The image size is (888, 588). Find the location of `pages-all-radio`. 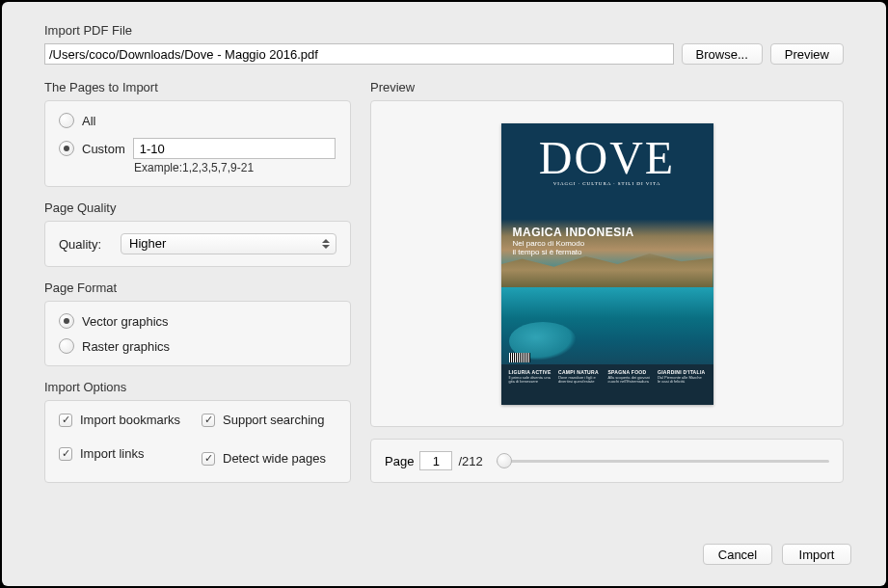

pages-all-radio is located at coordinates (67, 120).